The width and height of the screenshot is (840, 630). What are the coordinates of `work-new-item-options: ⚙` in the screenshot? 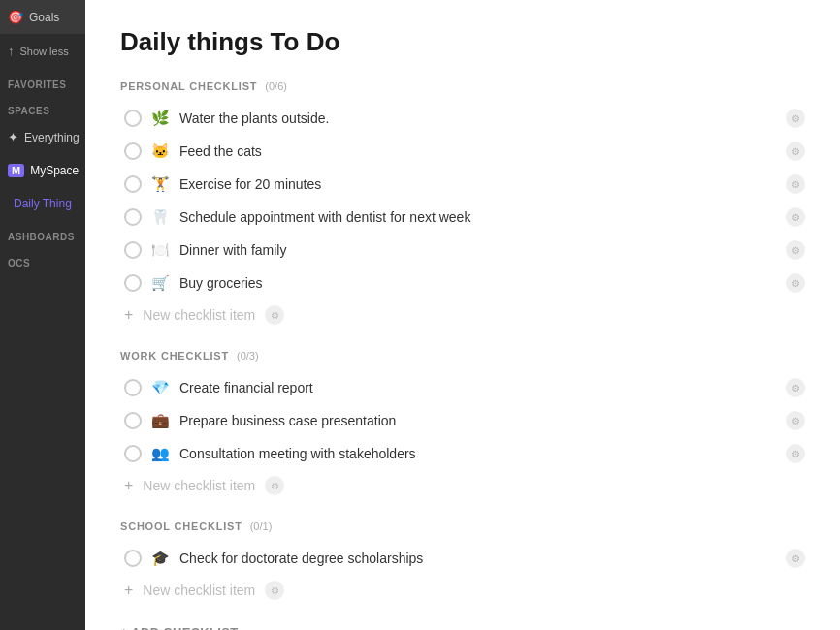 It's located at (275, 486).